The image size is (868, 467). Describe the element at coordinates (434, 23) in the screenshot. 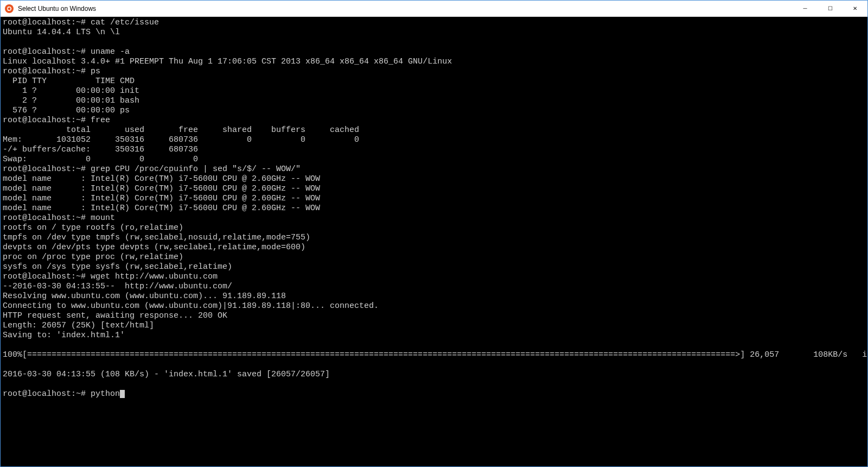

I see `terminal-line: root@localhost:~# cat /etc/issue` at that location.